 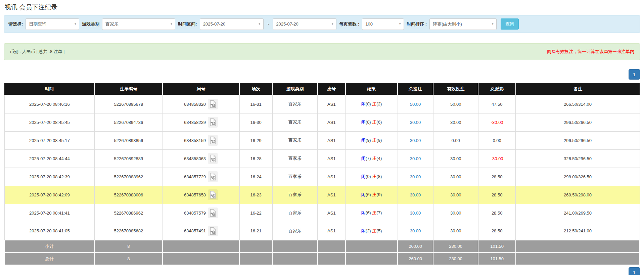 I want to click on cell-bet-id: 522670888962, so click(x=129, y=177).